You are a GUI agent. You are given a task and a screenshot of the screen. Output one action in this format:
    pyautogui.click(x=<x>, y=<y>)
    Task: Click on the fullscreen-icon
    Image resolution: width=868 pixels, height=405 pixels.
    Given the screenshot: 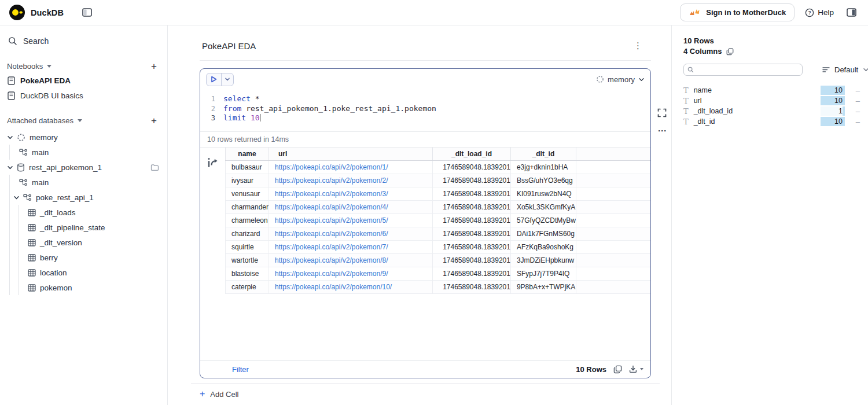 What is the action you would take?
    pyautogui.click(x=662, y=113)
    